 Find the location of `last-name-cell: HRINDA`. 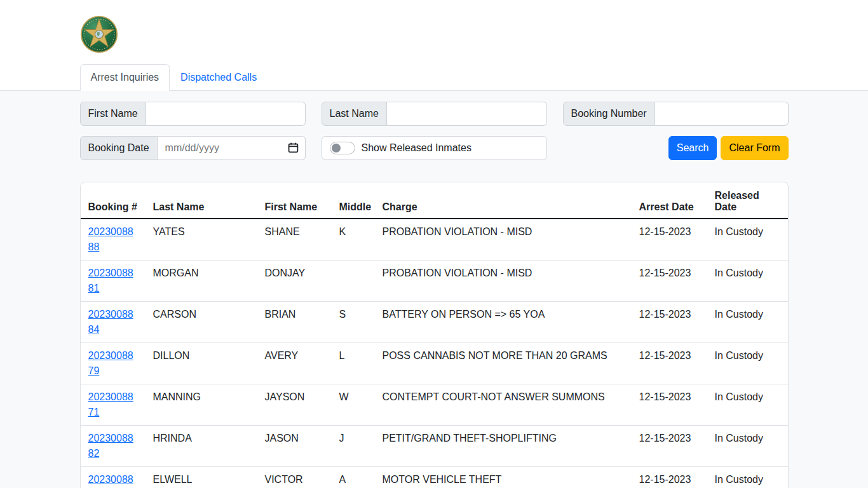

last-name-cell: HRINDA is located at coordinates (201, 446).